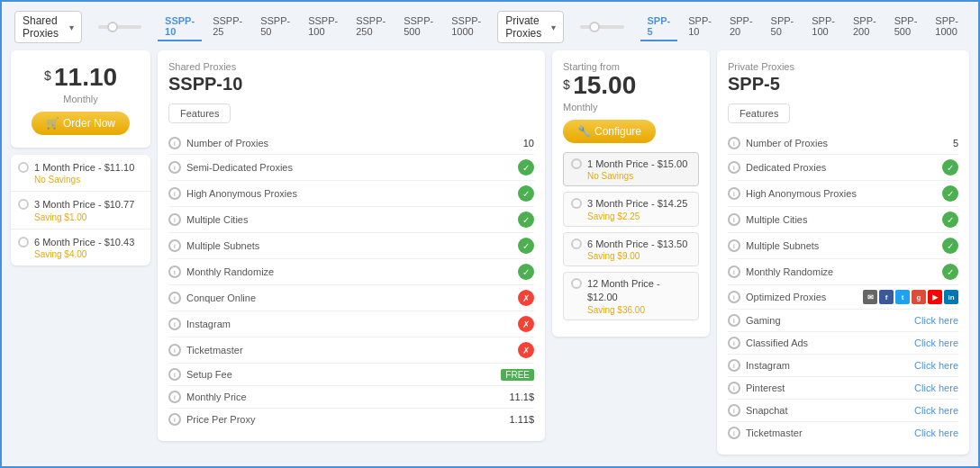  What do you see at coordinates (49, 27) in the screenshot?
I see `shared-proxies-dropdown: Shared Proxies ▾` at bounding box center [49, 27].